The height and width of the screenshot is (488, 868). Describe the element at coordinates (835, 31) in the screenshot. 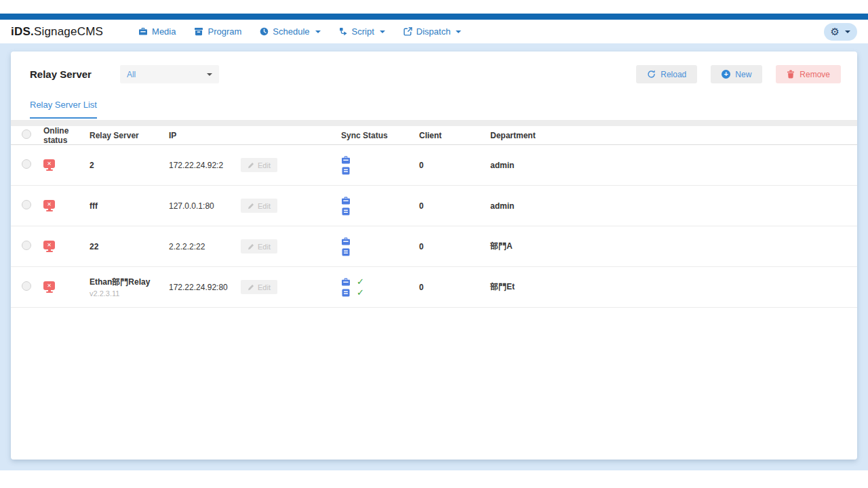

I see `gear-icon: ⚙` at that location.